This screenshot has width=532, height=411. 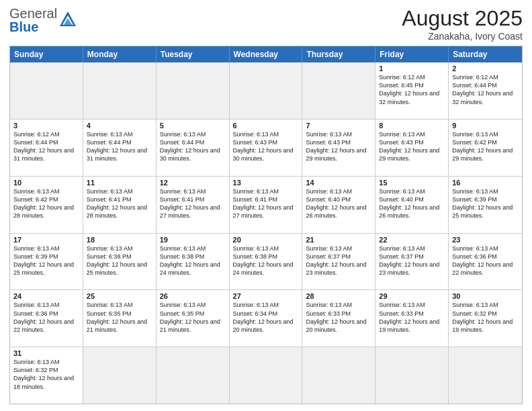 What do you see at coordinates (193, 318) in the screenshot?
I see `cal-cell: 26Sunrise: 6:13 AM Sunset: 6:35 PM Dayli…` at bounding box center [193, 318].